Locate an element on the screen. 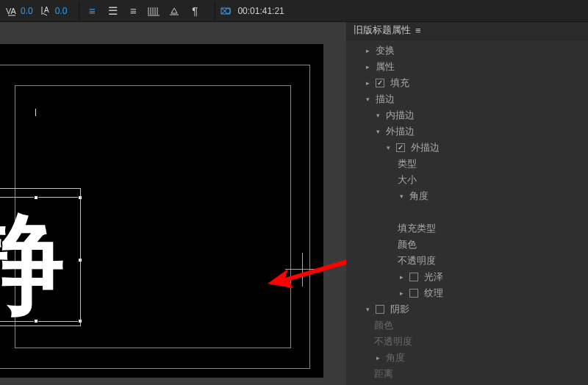 Image resolution: width=588 pixels, height=385 pixels. tracking-icon: A is located at coordinates (47, 11).